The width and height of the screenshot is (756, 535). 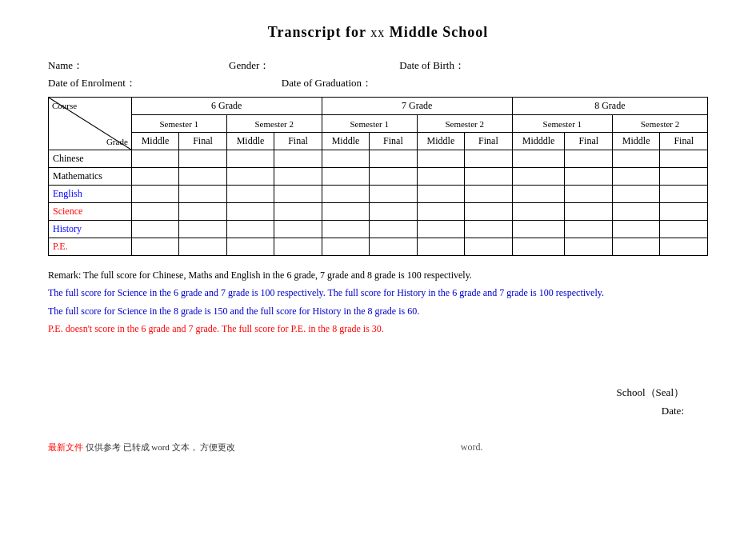 What do you see at coordinates (90, 230) in the screenshot?
I see `course-name-history: History` at bounding box center [90, 230].